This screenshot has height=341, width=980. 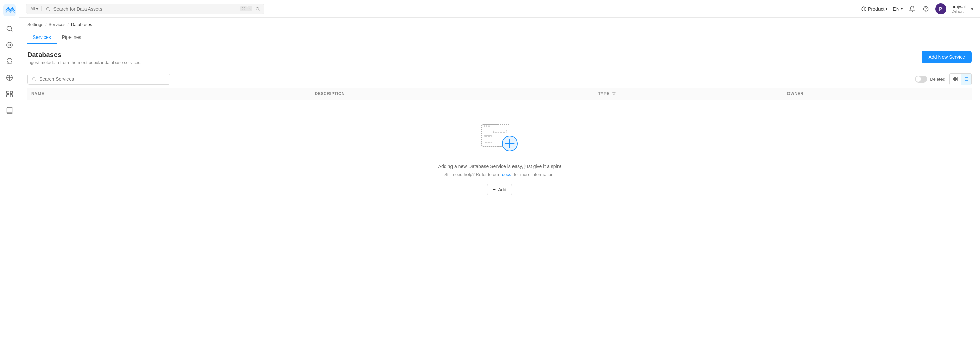 What do you see at coordinates (243, 9) in the screenshot?
I see `cmd-key: ⌘` at bounding box center [243, 9].